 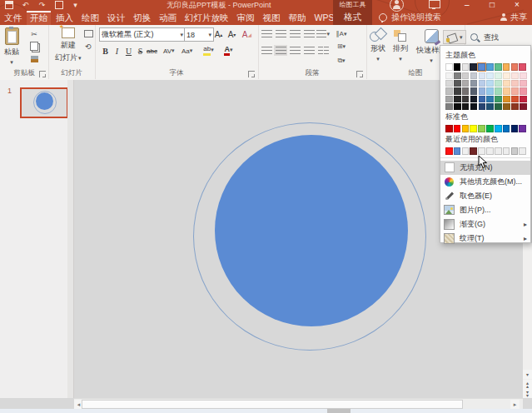 I want to click on font-color-button: A▾, so click(x=228, y=50).